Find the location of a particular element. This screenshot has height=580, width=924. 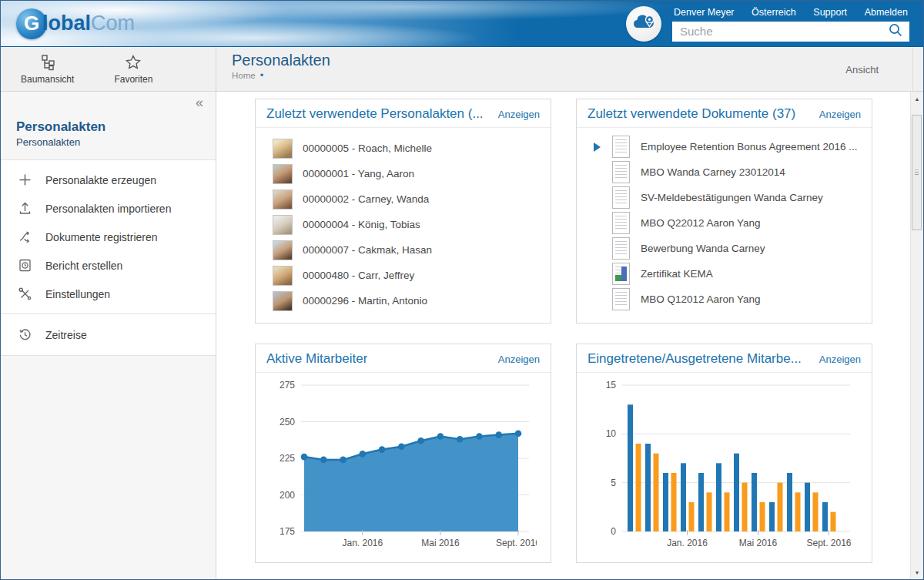

active-employees-title: Aktive Mitarbeiter is located at coordinates (317, 359).